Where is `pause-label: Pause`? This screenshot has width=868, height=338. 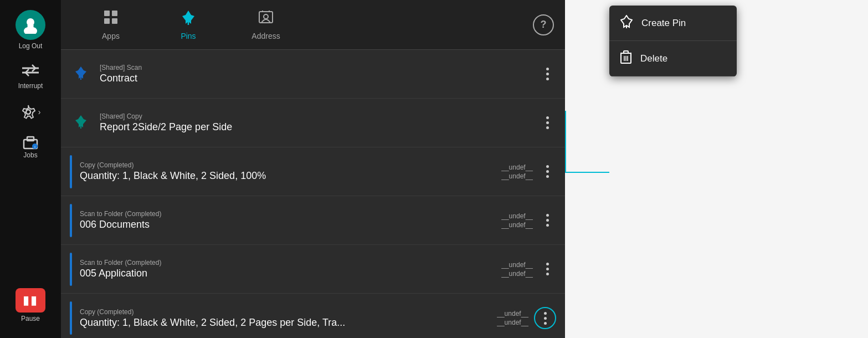 pause-label: Pause is located at coordinates (30, 319).